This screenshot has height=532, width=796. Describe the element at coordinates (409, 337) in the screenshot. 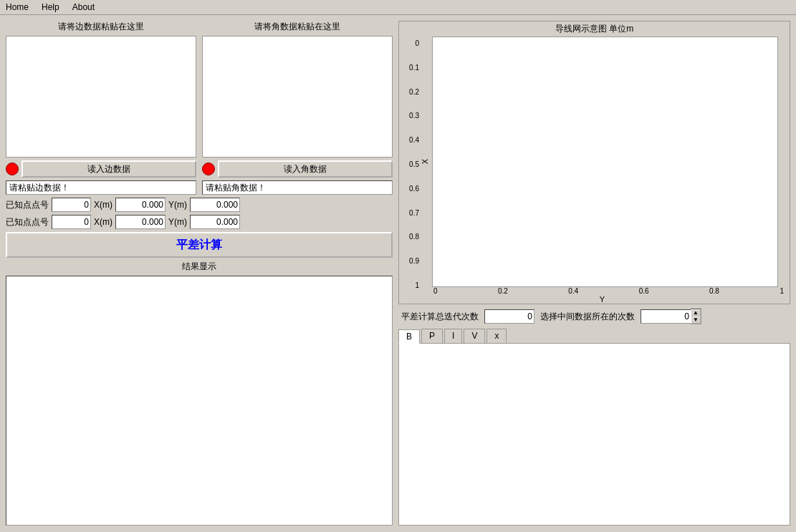

I see `tab-b: B` at that location.